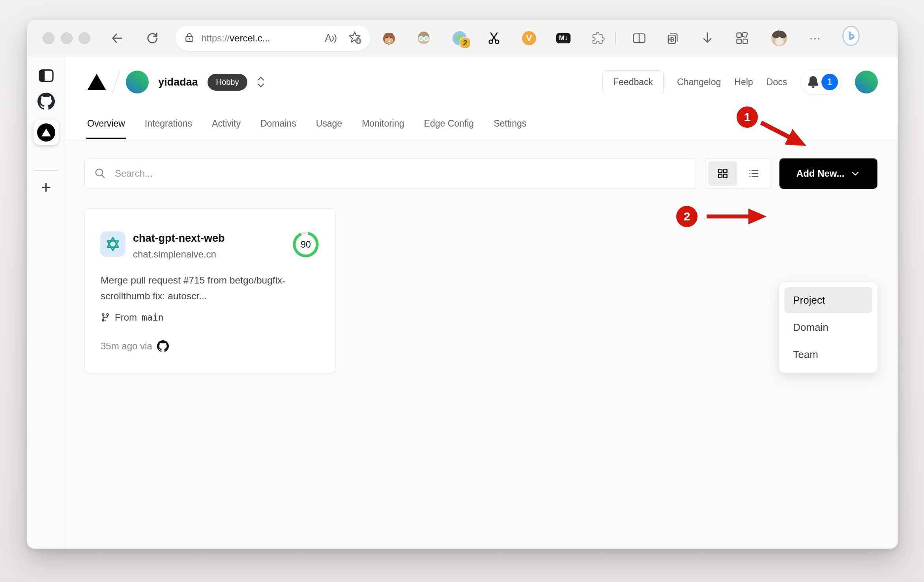 The width and height of the screenshot is (924, 582). Describe the element at coordinates (137, 82) in the screenshot. I see `team-avatar` at that location.